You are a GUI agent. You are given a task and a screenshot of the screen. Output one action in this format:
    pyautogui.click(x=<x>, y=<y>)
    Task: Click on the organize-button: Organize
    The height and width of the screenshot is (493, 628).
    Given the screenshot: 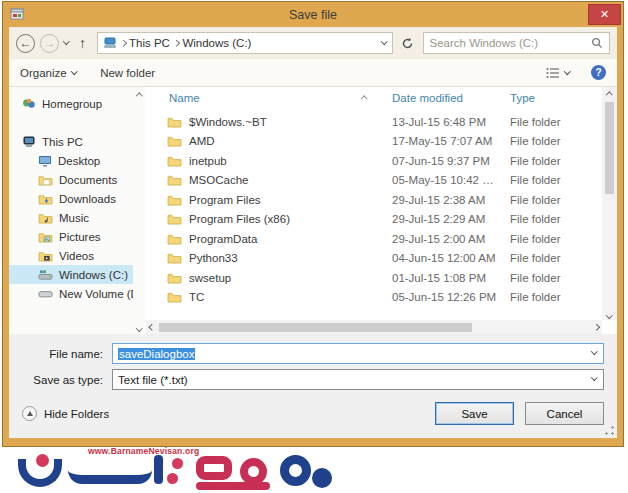 What is the action you would take?
    pyautogui.click(x=48, y=73)
    